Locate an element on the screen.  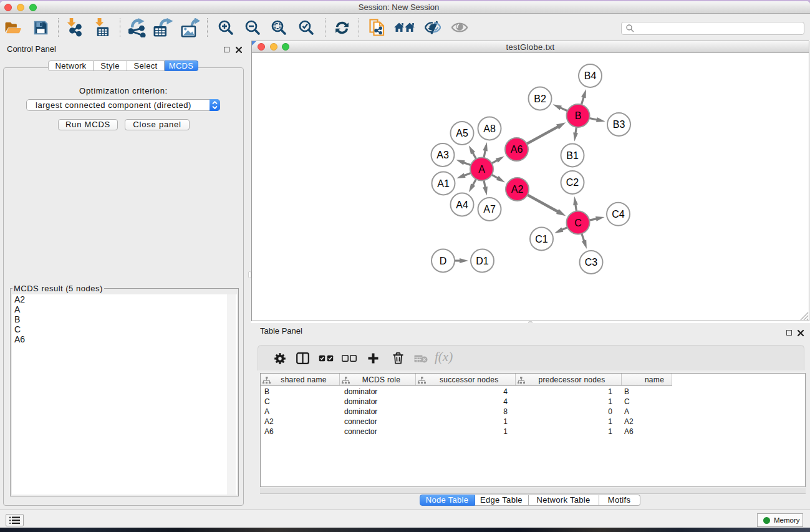
svg-text: A4 is located at coordinates (462, 205).